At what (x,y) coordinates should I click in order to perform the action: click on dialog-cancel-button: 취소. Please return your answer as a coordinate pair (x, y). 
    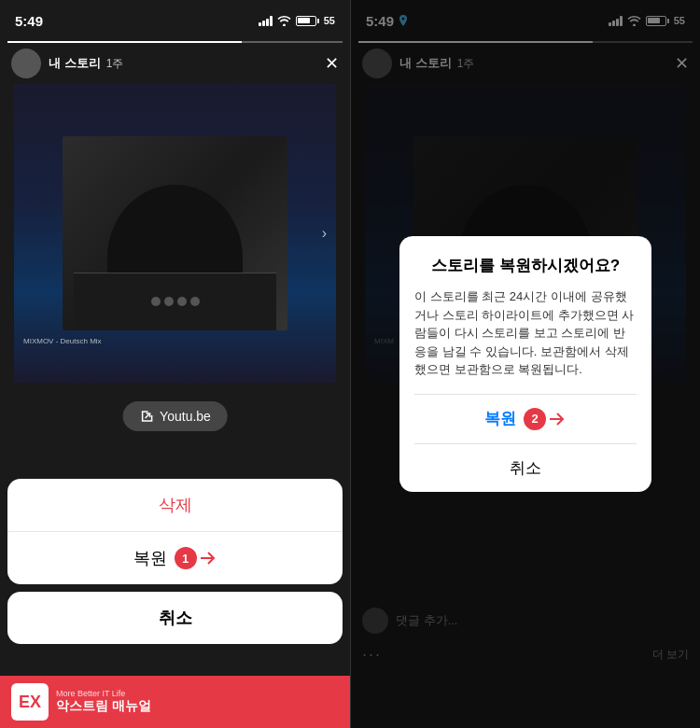
    Looking at the image, I should click on (525, 469).